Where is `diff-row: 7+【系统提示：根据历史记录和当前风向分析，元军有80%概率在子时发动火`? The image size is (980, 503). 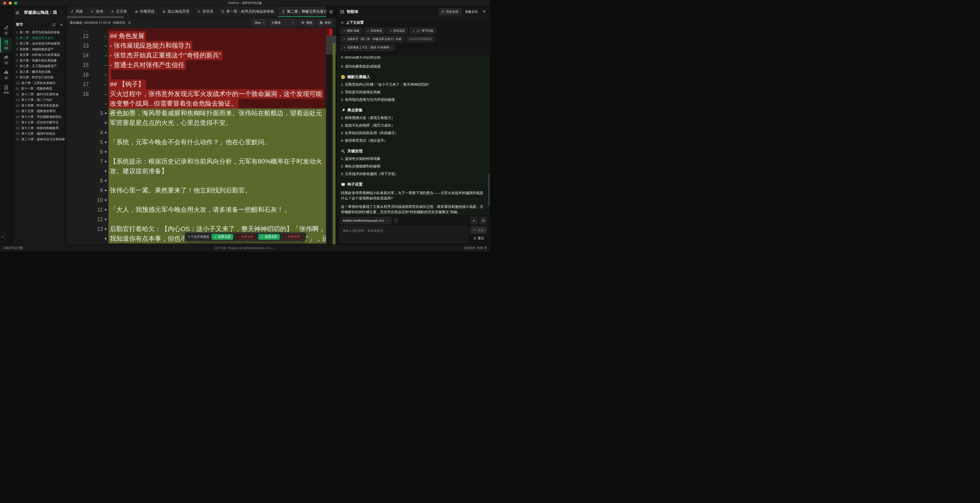 diff-row: 7+【系统提示：根据历史记录和当前风向分析，元军有80%概率在子时发动火 is located at coordinates (202, 161).